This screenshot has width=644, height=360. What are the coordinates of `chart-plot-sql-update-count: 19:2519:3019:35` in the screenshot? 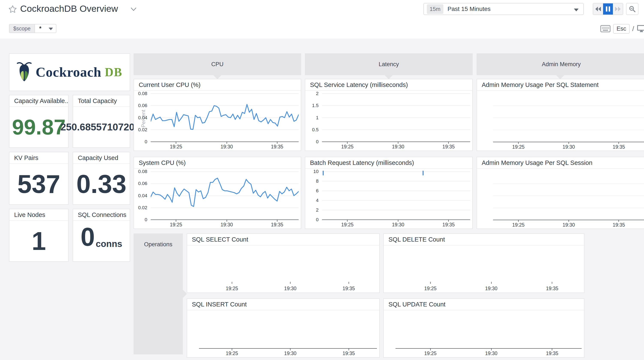 It's located at (484, 334).